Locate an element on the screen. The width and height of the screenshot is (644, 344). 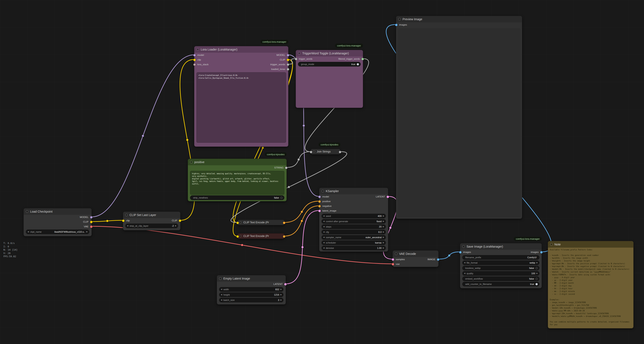
prompt-text-widget: highres, very detailed, amazing quality,… is located at coordinates (237, 183).